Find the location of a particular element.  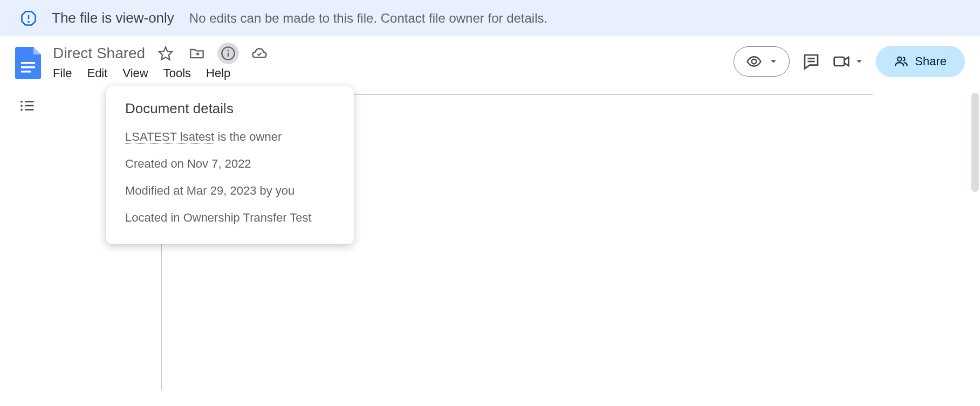

comments-button is located at coordinates (811, 61).